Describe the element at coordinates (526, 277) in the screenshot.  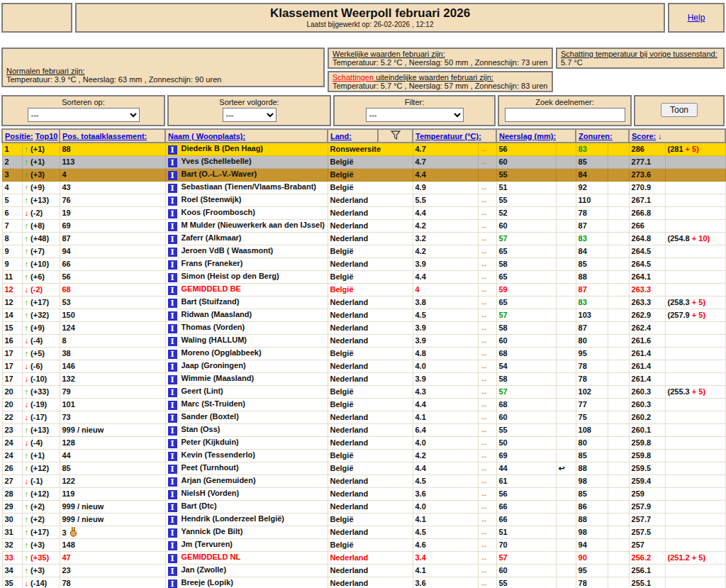
I see `neerslag-cell: 65` at that location.